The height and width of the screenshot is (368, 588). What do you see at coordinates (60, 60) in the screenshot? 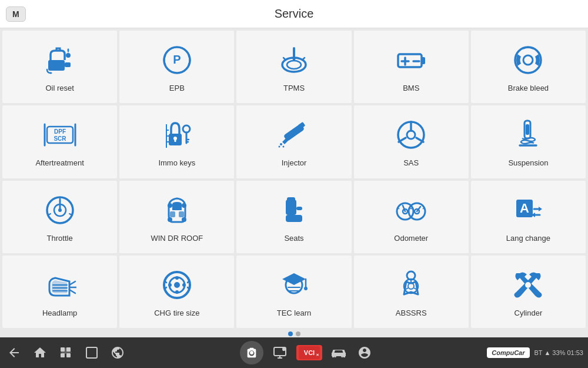
I see `oil-icon` at bounding box center [60, 60].